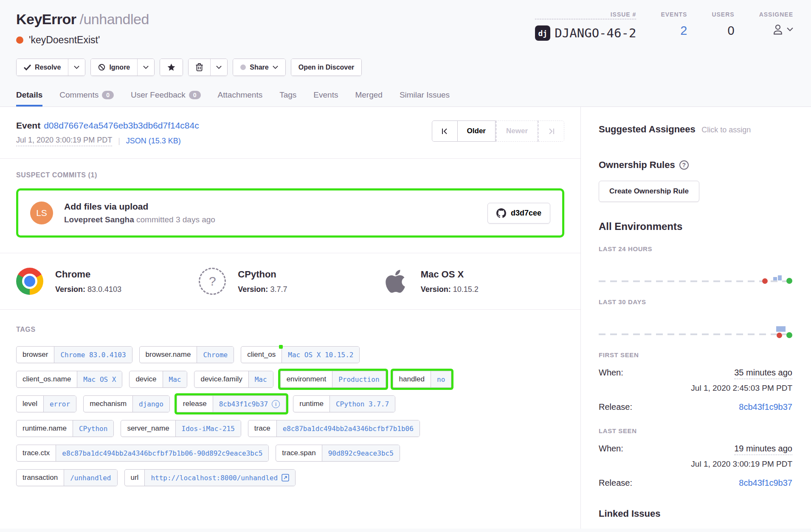  Describe the element at coordinates (696, 322) in the screenshot. I see `last-30-days-sparkline` at that location.